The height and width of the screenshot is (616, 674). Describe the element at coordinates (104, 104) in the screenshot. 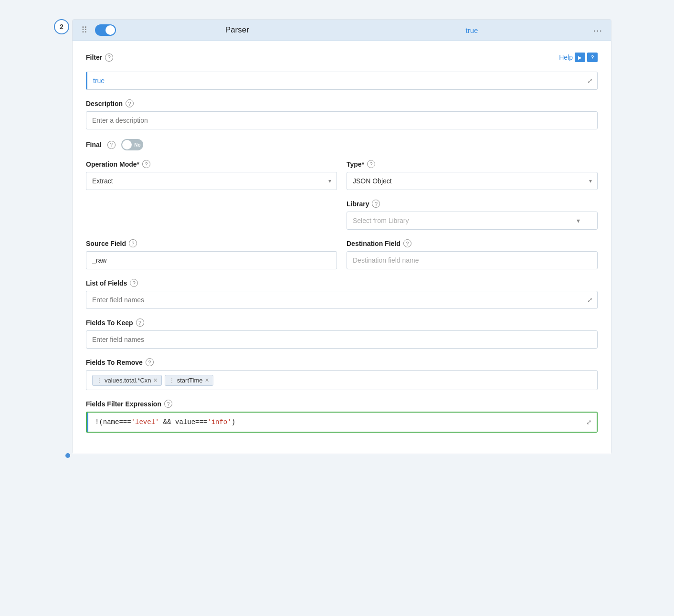

I see `description-label: Description` at that location.